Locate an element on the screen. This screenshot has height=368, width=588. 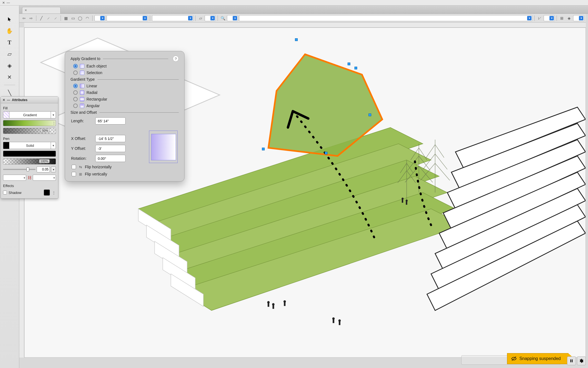
style-dropdown-2: ▾ is located at coordinates (127, 18).